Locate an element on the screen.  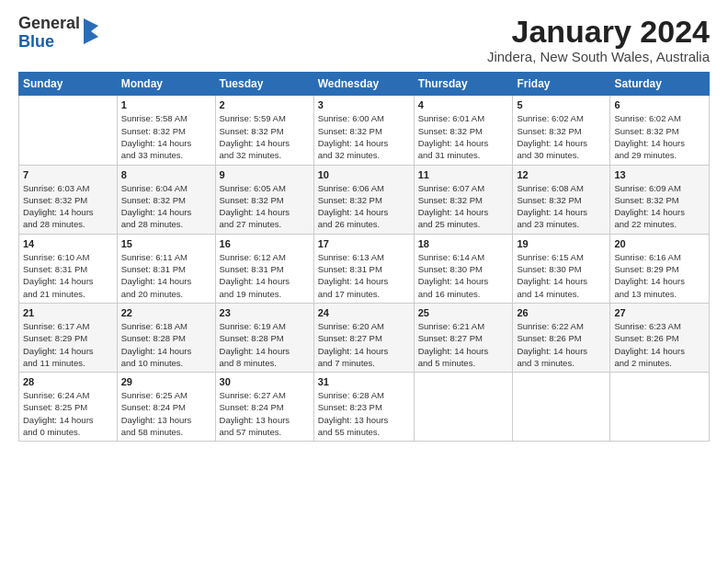
day-info: Sunrise: 6:21 AM Sunset: 8:27 PM Dayligh… is located at coordinates (463, 344).